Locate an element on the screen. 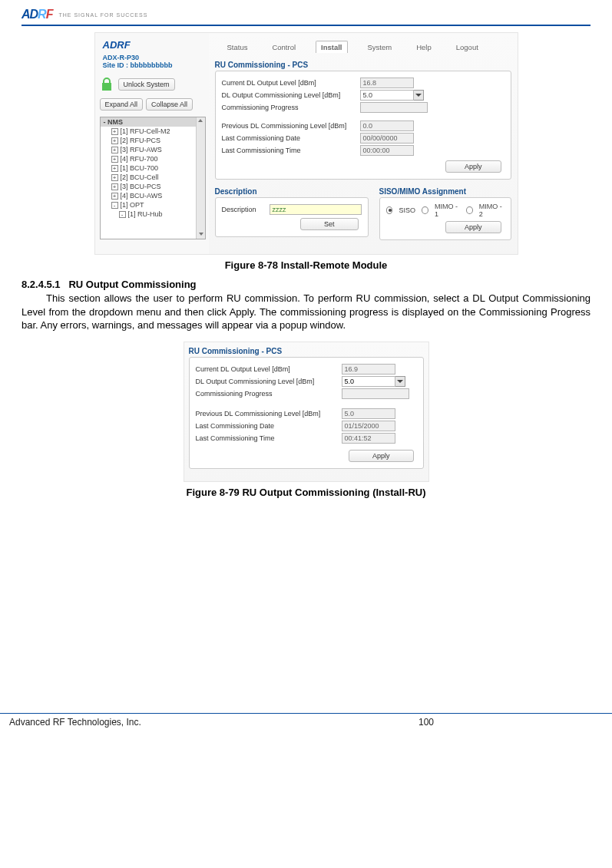 This screenshot has height=868, width=612. value-current-dl: 16.8 is located at coordinates (387, 83).